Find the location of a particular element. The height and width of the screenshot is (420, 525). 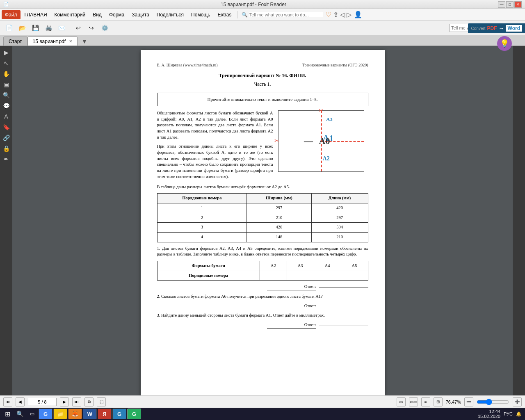

data-table-2: Форматы бумаги А2 А3 А4 А5 Порядковые но… is located at coordinates (262, 271).